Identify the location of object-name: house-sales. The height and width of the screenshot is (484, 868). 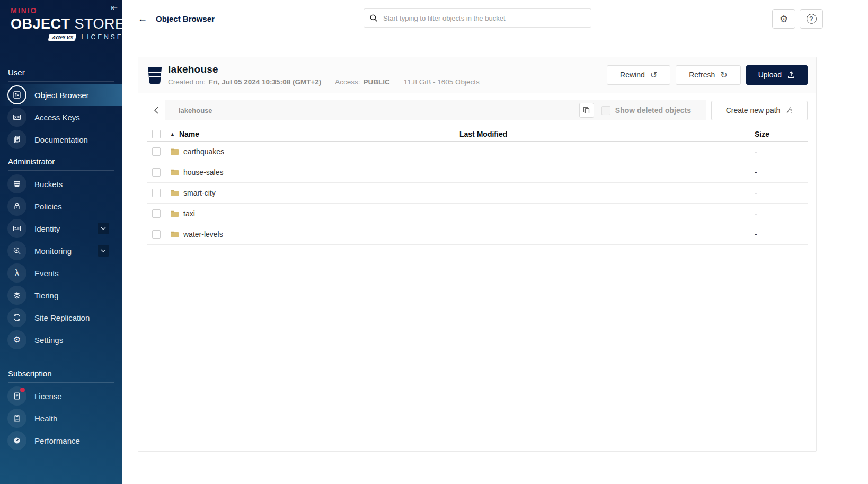
(203, 172).